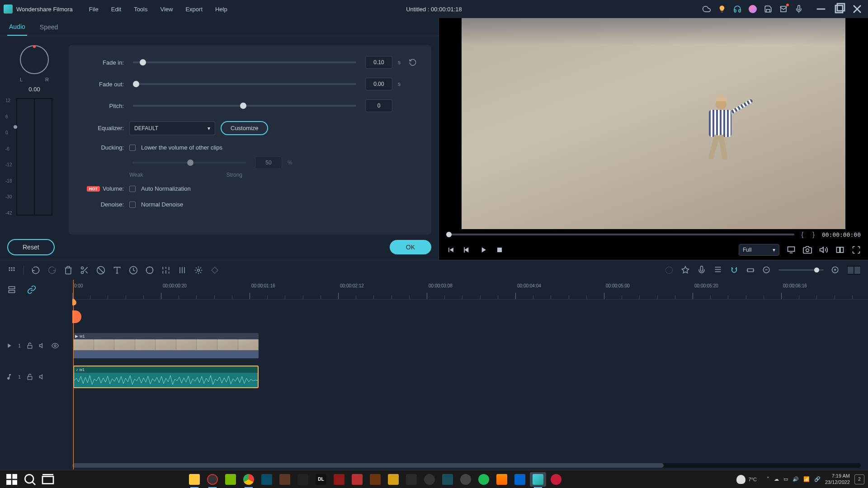 This screenshot has width=868, height=488. What do you see at coordinates (777, 479) in the screenshot?
I see `tray-onedrive-icon: ☁` at bounding box center [777, 479].